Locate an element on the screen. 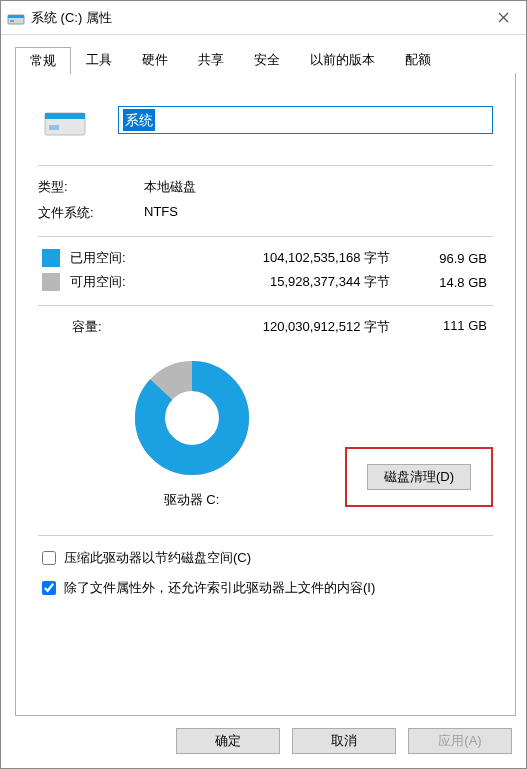 The image size is (527, 769). tab-strip: 常规 工具 硬件 共享 安全 以前的版本 配额 is located at coordinates (266, 59).